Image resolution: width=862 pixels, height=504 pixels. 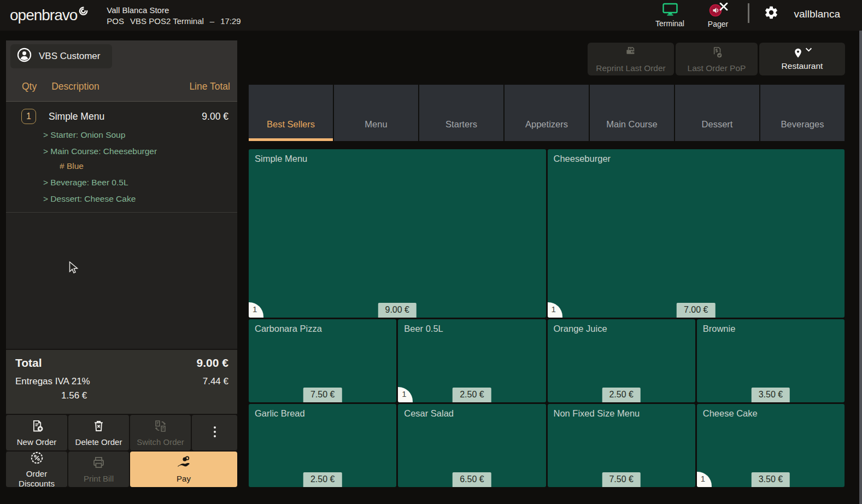 I want to click on col-qty: Qty, so click(x=30, y=86).